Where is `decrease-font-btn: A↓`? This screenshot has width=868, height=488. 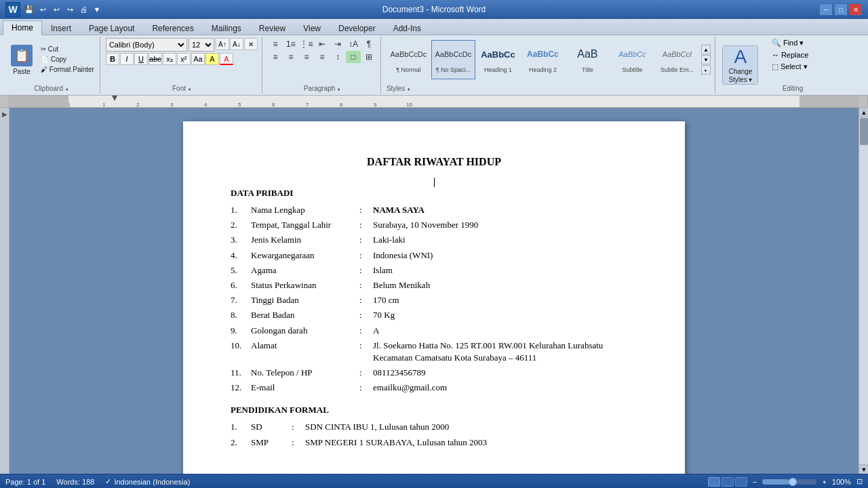
decrease-font-btn: A↓ is located at coordinates (237, 44).